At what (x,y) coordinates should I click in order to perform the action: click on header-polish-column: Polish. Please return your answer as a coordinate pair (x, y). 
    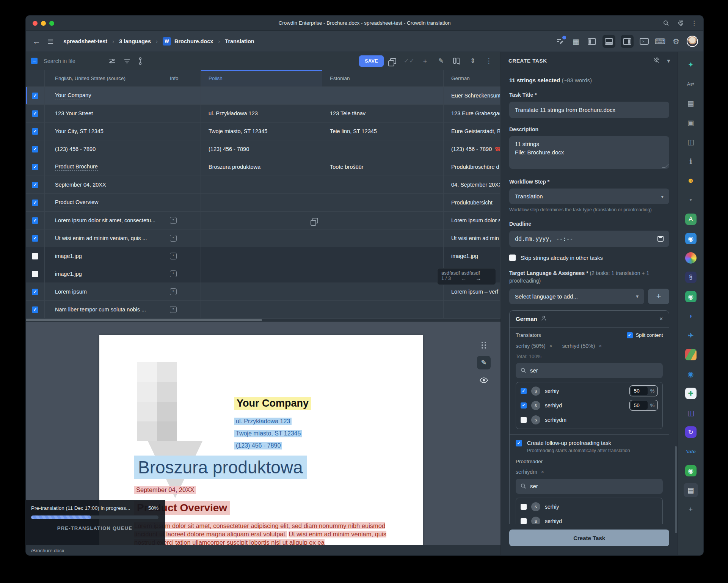
    Looking at the image, I should click on (262, 78).